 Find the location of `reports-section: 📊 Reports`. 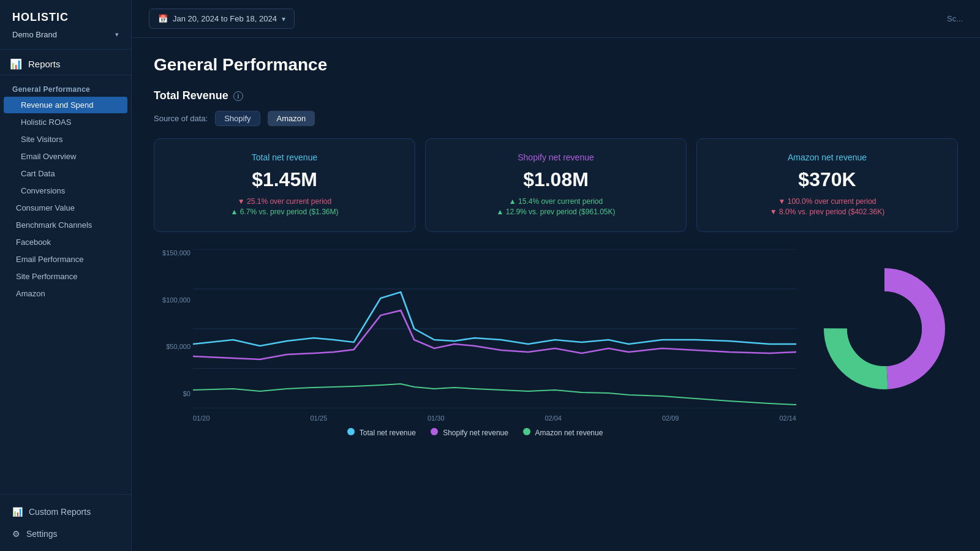

reports-section: 📊 Reports is located at coordinates (66, 62).